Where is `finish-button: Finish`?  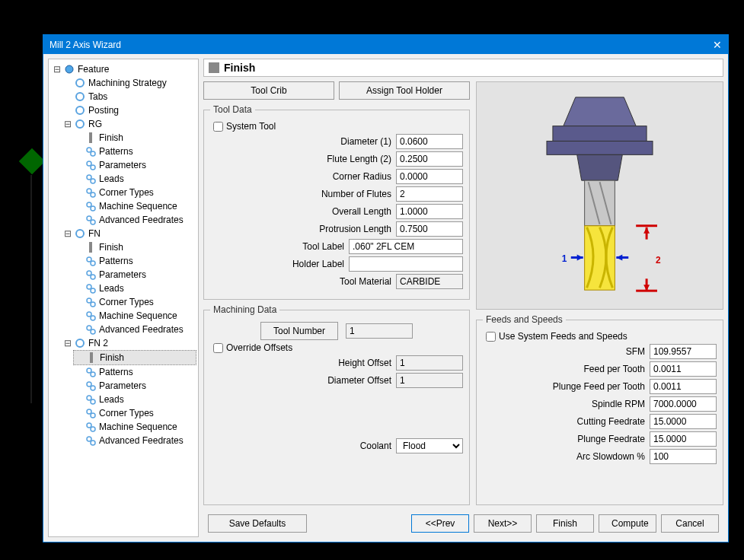 finish-button: Finish is located at coordinates (565, 523).